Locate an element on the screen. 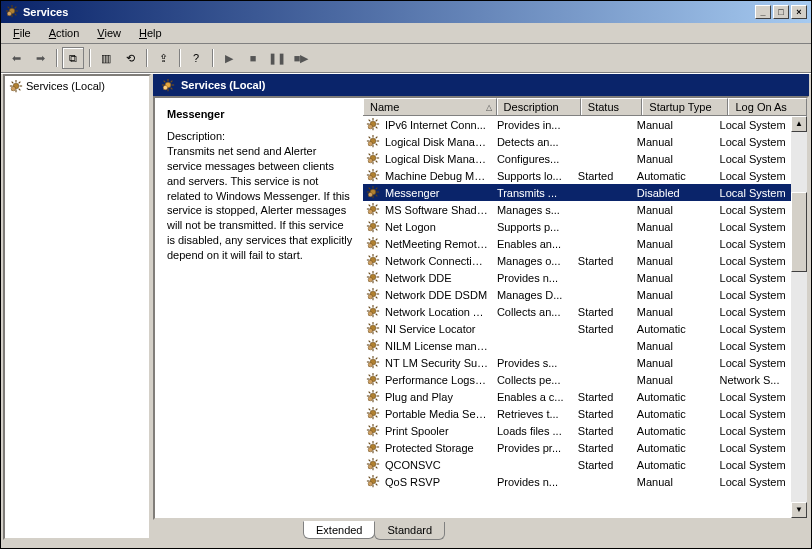  cell-description: Collects an... is located at coordinates (534, 312).